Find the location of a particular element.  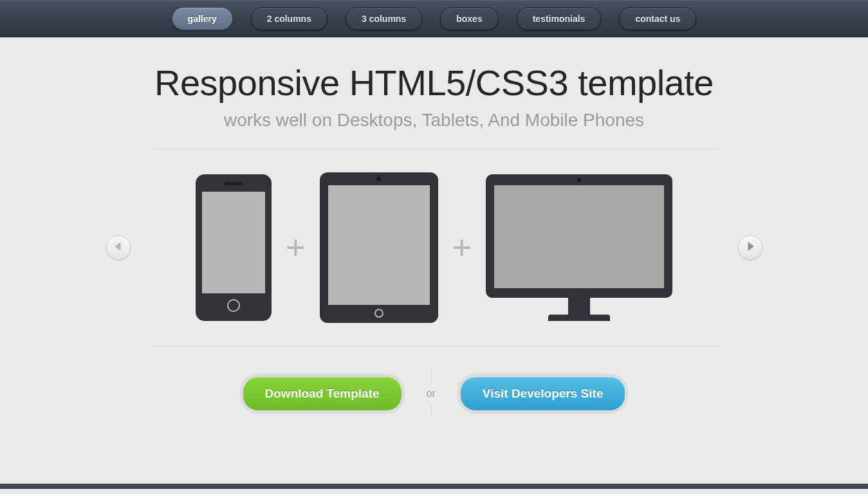

tablet-icon is located at coordinates (379, 248).